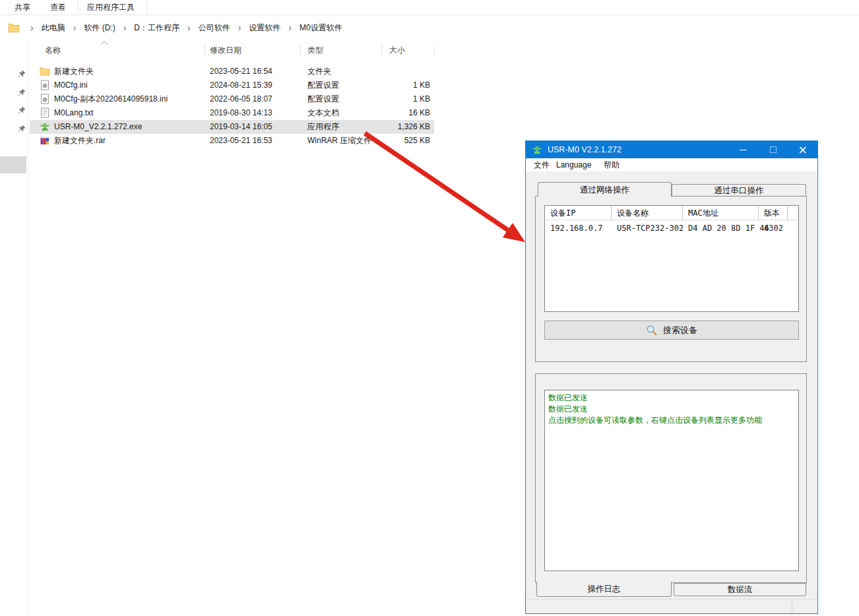 The width and height of the screenshot is (859, 616). I want to click on device-list-header: 设备IP 设备名称 MAC地址 版本, so click(672, 213).